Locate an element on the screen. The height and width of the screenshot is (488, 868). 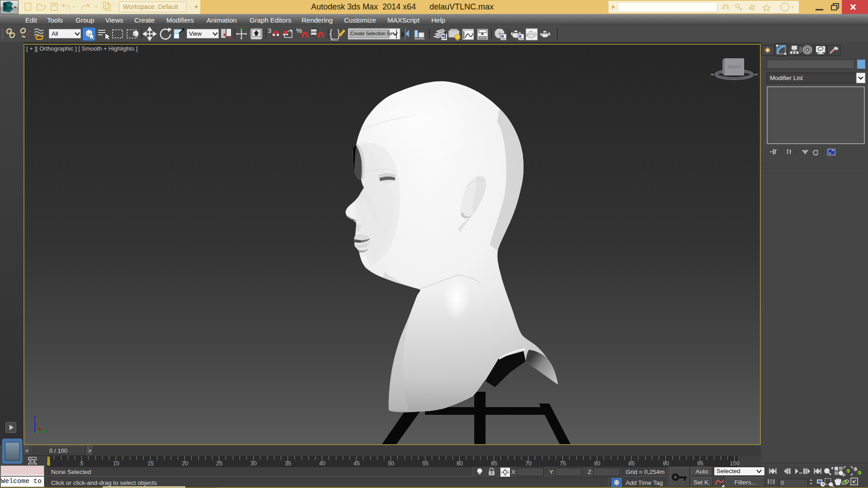
svg-text: All is located at coordinates (55, 33).